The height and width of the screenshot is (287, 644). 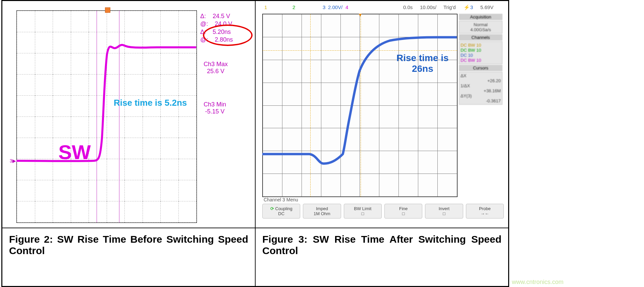 What do you see at coordinates (322, 213) in the screenshot?
I see `btn1-l2: 1M Ohm` at bounding box center [322, 213].